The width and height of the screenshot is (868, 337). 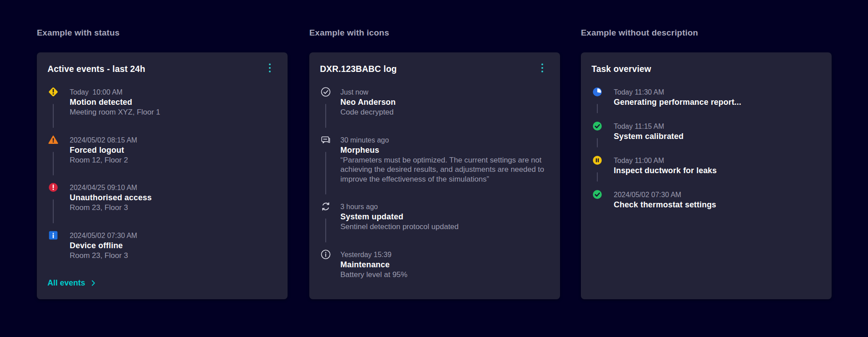 What do you see at coordinates (445, 160) in the screenshot?
I see `timeline-item-content: 30 minutes agoMorpheus“Parameters must b…` at bounding box center [445, 160].